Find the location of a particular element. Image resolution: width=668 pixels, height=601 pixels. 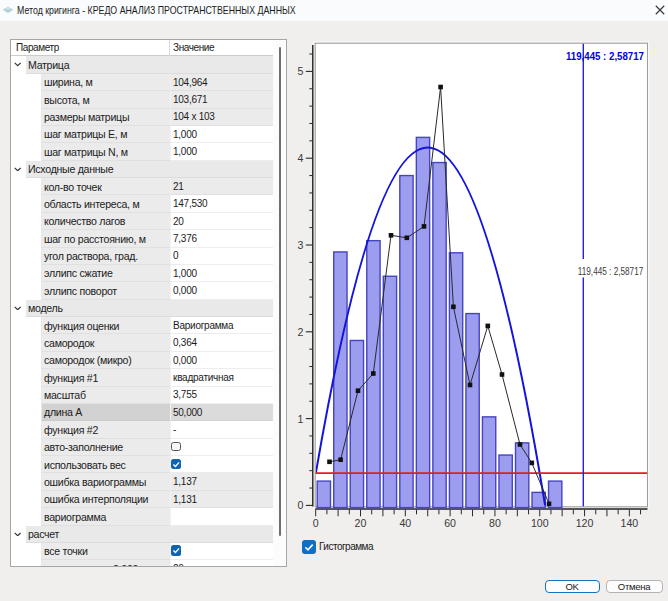

svg-text: 2 is located at coordinates (301, 332).